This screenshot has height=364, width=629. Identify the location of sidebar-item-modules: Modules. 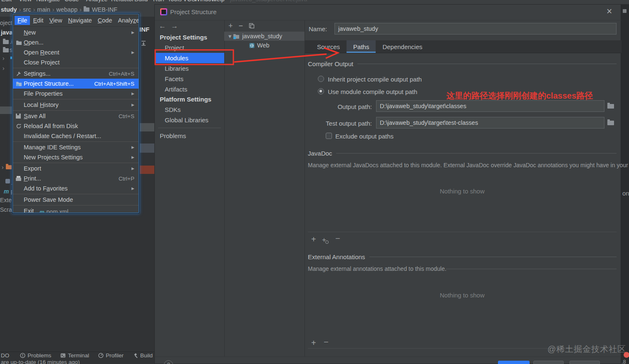
(190, 58).